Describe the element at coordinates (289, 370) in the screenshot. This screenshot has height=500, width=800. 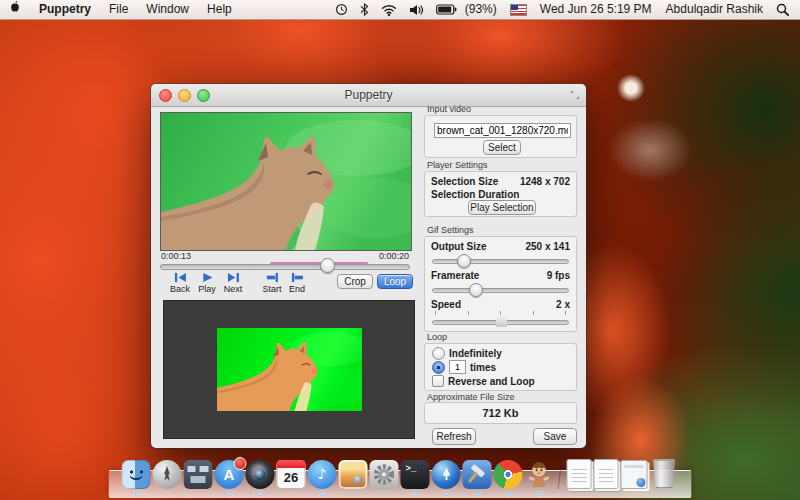
I see `gif-preview-area` at that location.